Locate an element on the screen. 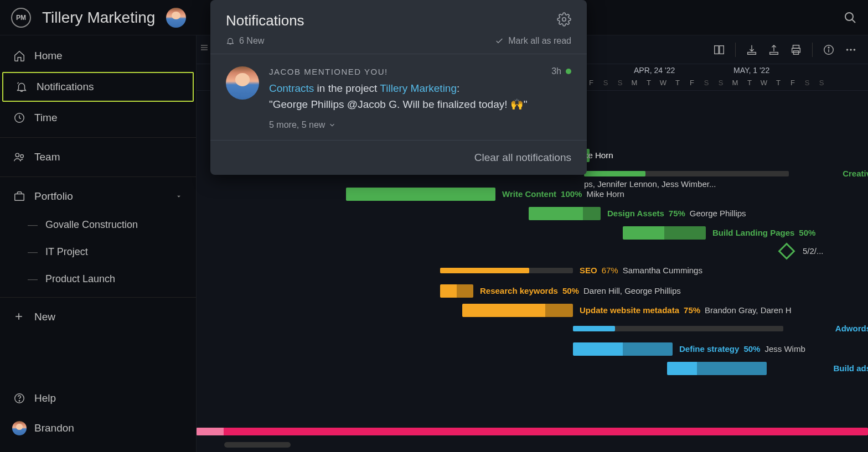 The width and height of the screenshot is (868, 452). nav-label: Portfolio is located at coordinates (54, 196).